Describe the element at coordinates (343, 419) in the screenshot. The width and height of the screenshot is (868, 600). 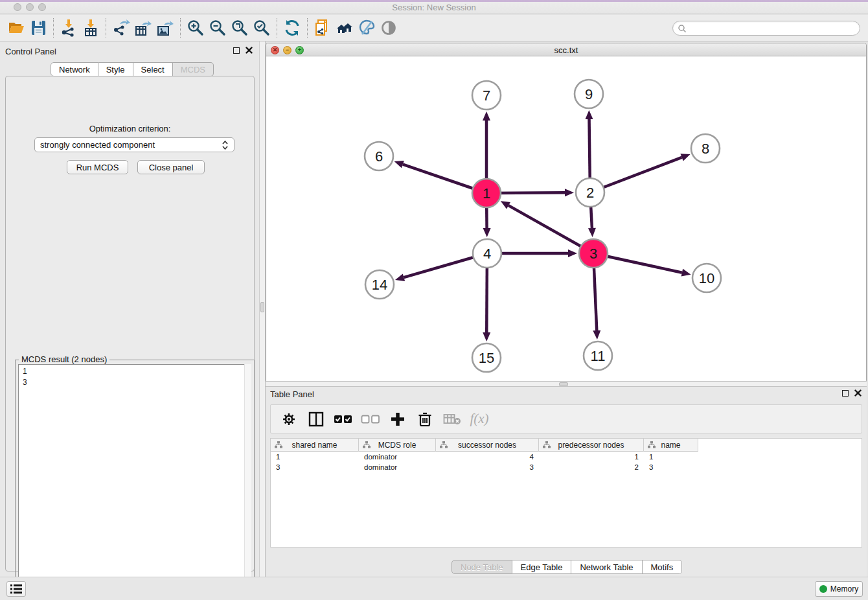
I see `select-all-columns-icon` at that location.